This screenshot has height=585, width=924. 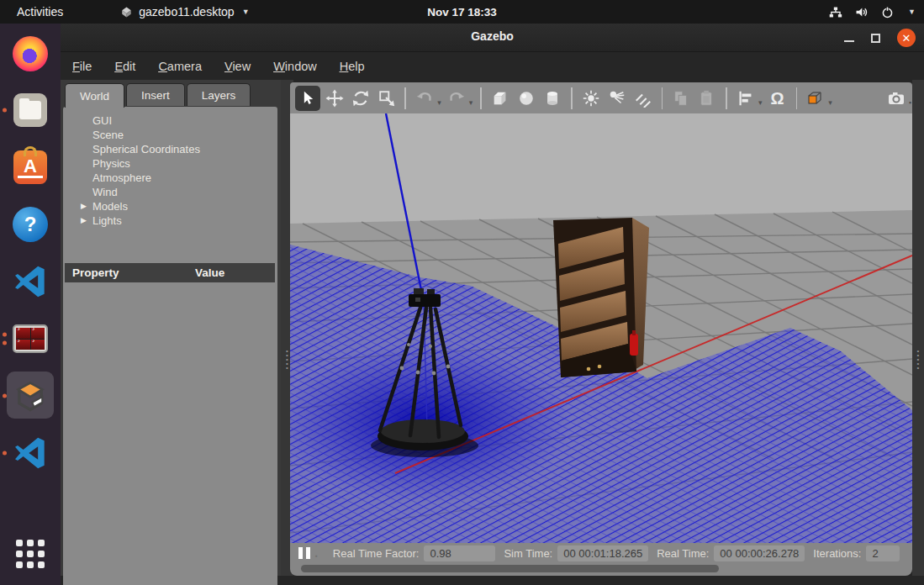 I want to click on simulation-status-bar: ▪ Real Time Factor: 0.98 Sim Time: 00 00…, so click(x=601, y=560).